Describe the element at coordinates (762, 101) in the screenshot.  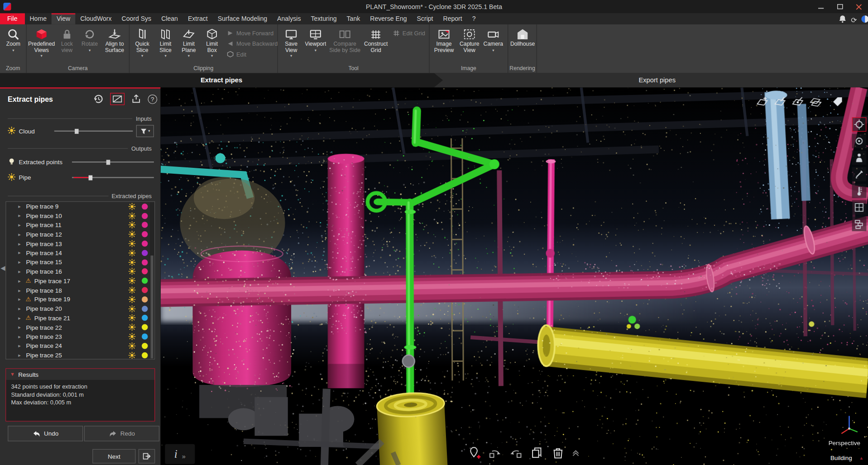
I see `plane-add-icon` at that location.